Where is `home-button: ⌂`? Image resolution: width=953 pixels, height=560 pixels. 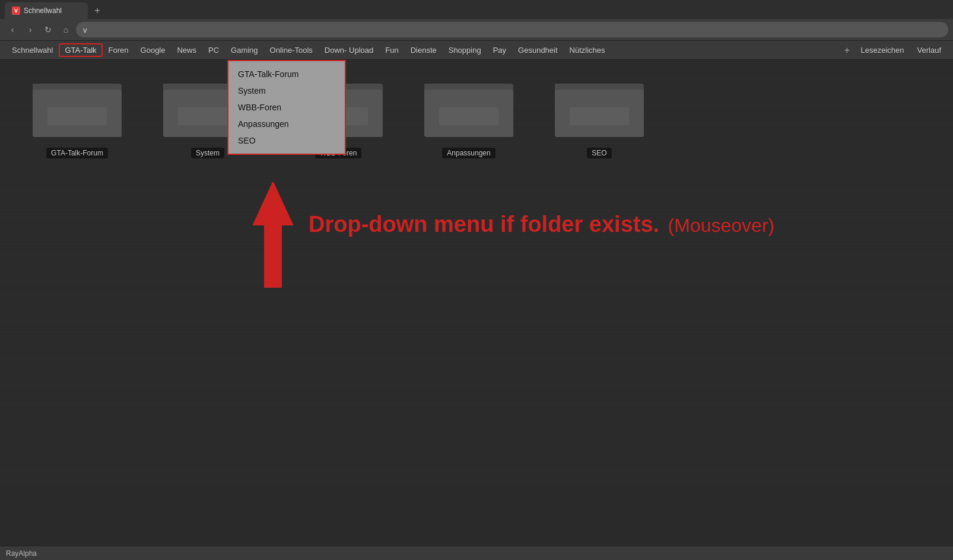
home-button: ⌂ is located at coordinates (66, 30).